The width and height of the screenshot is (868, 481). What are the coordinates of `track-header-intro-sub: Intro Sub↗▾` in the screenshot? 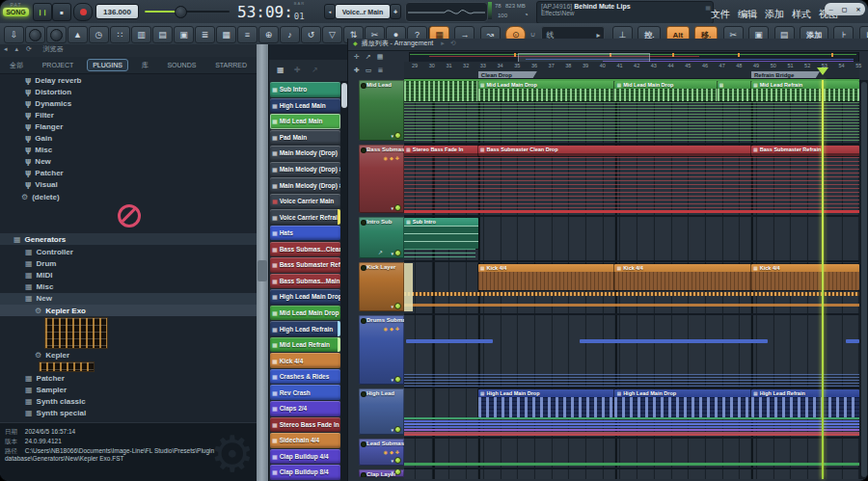 It's located at (382, 237).